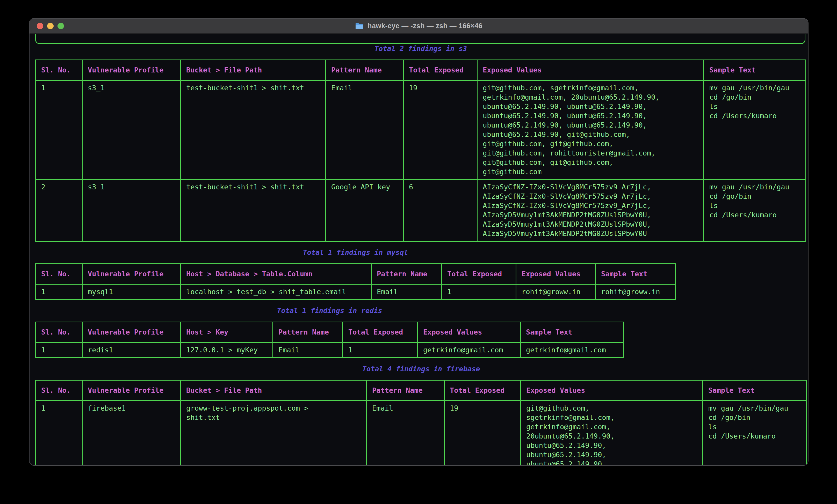 The image size is (837, 504). What do you see at coordinates (440, 210) in the screenshot?
I see `table-cell: 6` at bounding box center [440, 210].